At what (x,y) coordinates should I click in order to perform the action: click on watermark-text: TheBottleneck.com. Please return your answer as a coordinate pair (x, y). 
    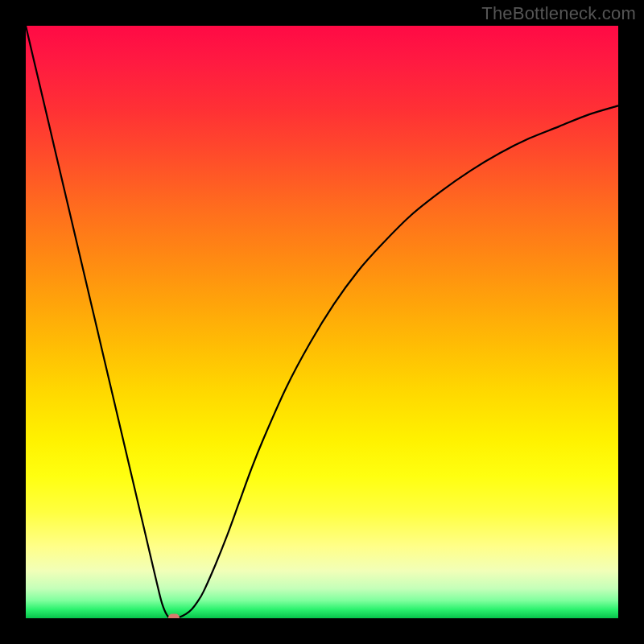
    Looking at the image, I should click on (559, 14).